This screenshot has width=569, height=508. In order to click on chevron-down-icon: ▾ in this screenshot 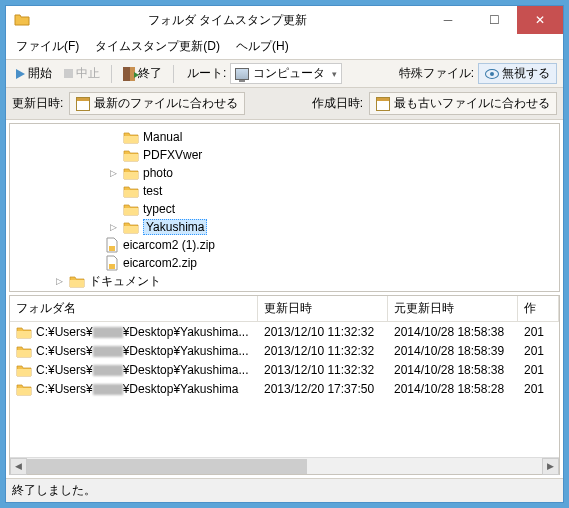, I will do `click(334, 74)`.